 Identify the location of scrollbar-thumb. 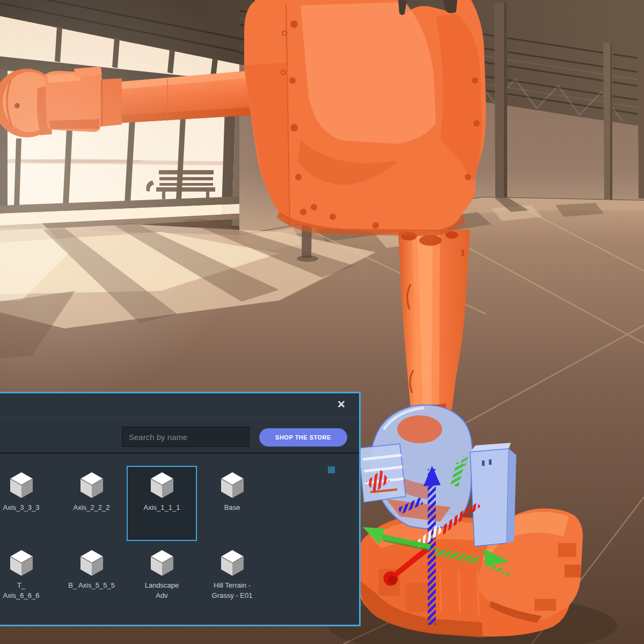
(332, 470).